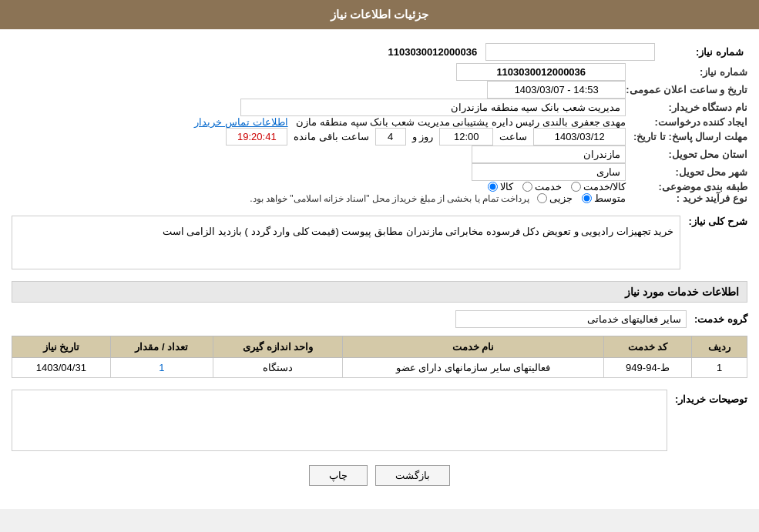  I want to click on khadamat-section-title: اطلاعات خدمات مورد نیاز, so click(379, 292).